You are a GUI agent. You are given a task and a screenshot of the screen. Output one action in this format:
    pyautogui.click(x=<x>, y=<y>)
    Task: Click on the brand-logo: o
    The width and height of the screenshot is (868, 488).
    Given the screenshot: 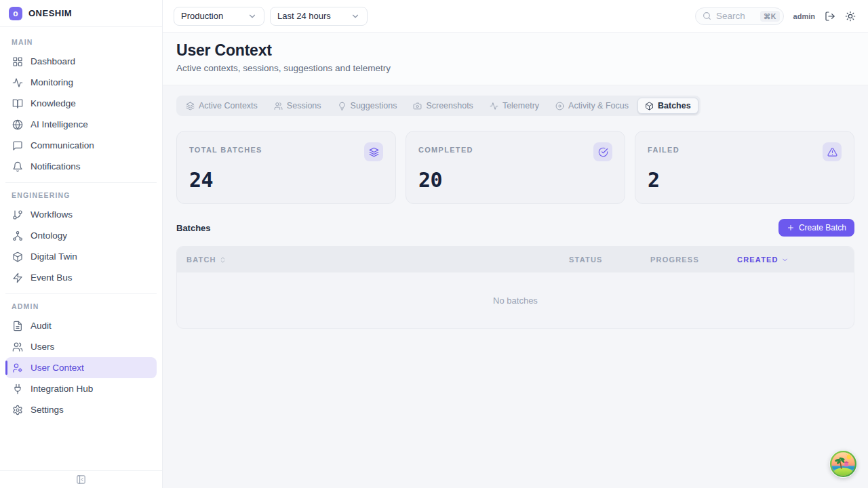 What is the action you would take?
    pyautogui.click(x=16, y=14)
    